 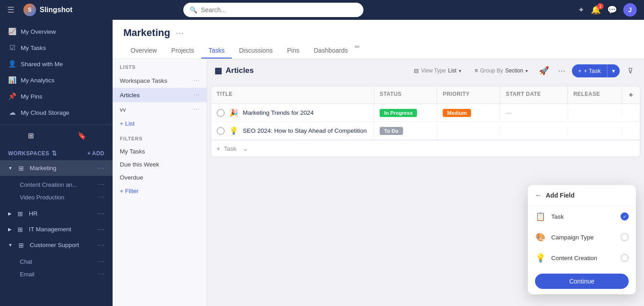 What do you see at coordinates (56, 245) in the screenshot?
I see `workspace-item-customer-support: ▼ ⊞ Customer Support ⋯` at bounding box center [56, 245].